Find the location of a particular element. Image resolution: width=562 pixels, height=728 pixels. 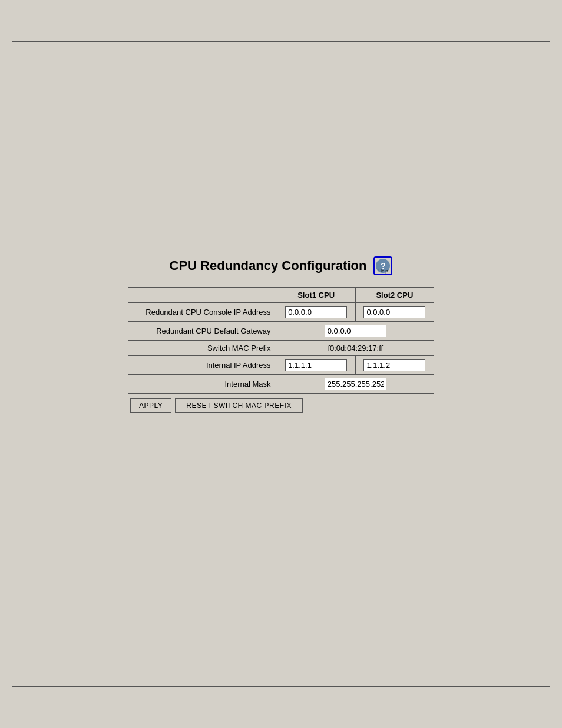

table-row: Redundant CPU Console IP Address is located at coordinates (282, 312).